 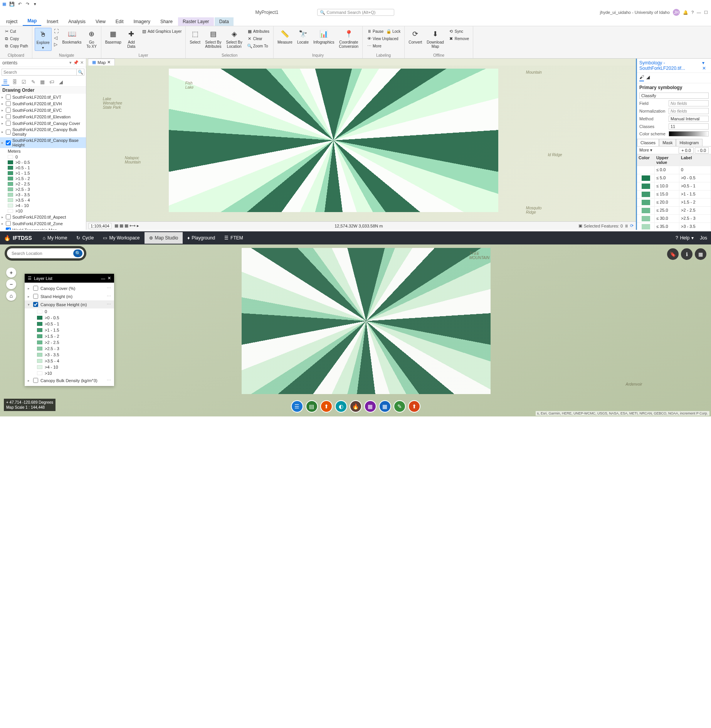 I want to click on pause-draw-icon: ⏸, so click(x=627, y=226).